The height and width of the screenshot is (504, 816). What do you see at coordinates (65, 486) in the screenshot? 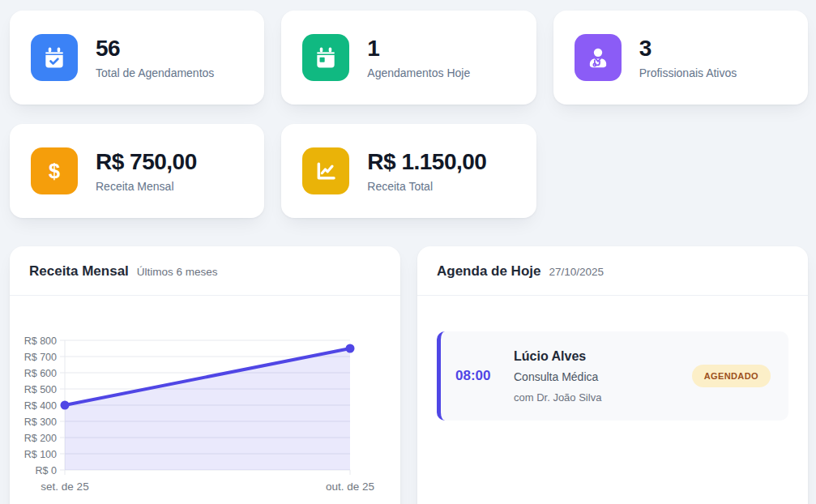
I see `svg-text: set. de 25` at bounding box center [65, 486].